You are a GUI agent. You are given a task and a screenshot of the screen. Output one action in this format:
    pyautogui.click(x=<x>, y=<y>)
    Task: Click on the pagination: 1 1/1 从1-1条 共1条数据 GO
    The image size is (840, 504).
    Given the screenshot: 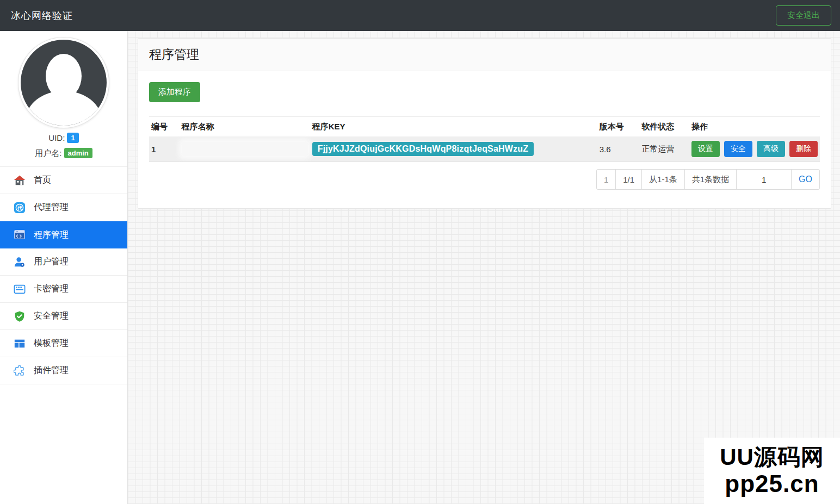 What is the action you would take?
    pyautogui.click(x=708, y=179)
    